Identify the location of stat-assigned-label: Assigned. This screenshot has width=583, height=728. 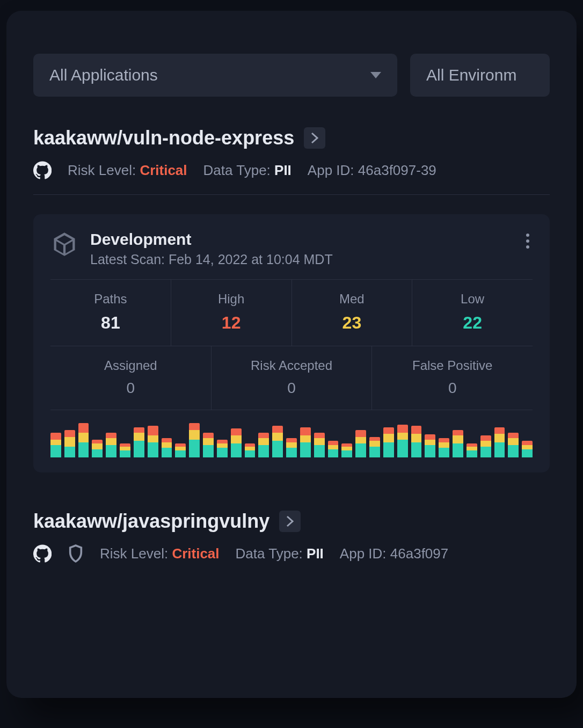
(131, 366).